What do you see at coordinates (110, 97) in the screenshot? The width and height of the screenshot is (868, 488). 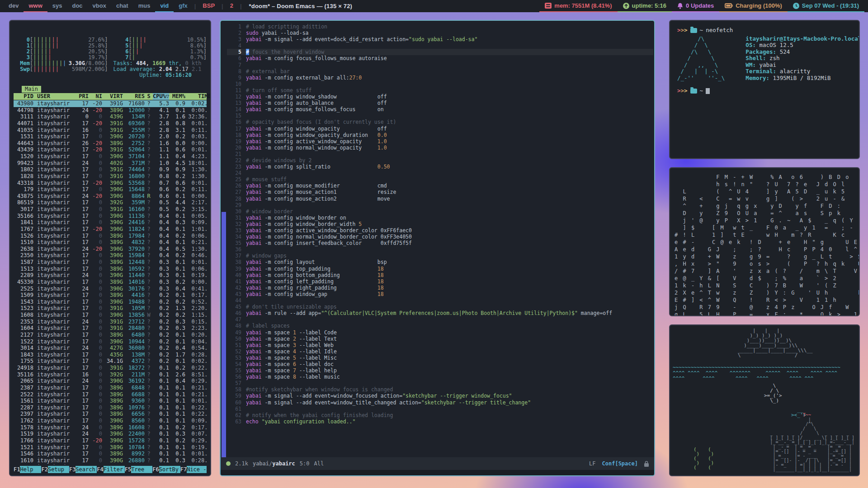 I see `process-table-header: PIDUSERPRINIVIRTRESSCPU%▽MEM%TIME+` at bounding box center [110, 97].